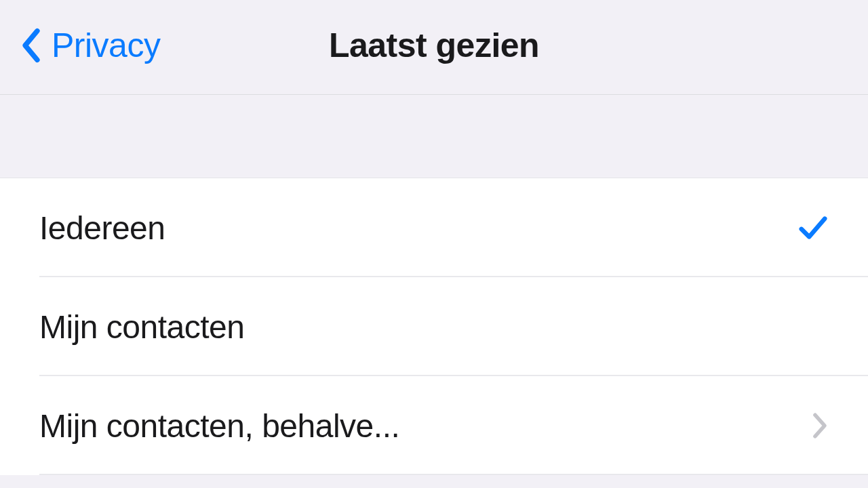  I want to click on chevron-left-icon, so click(31, 45).